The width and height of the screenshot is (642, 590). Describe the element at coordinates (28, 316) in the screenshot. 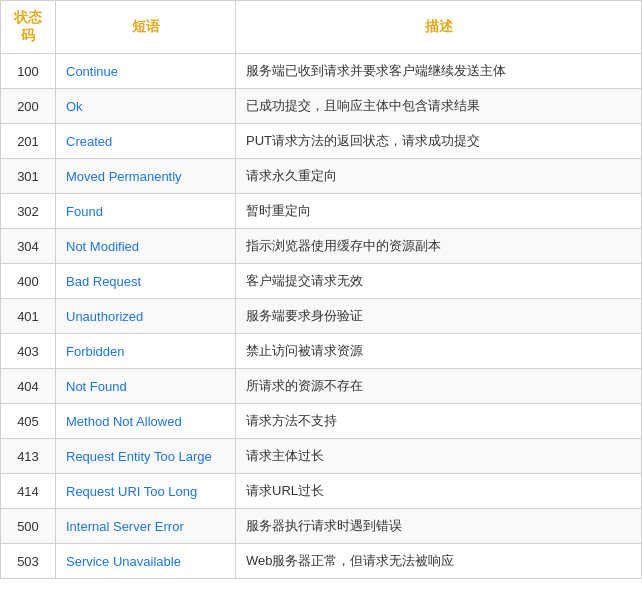

I see `status-code: 401` at that location.